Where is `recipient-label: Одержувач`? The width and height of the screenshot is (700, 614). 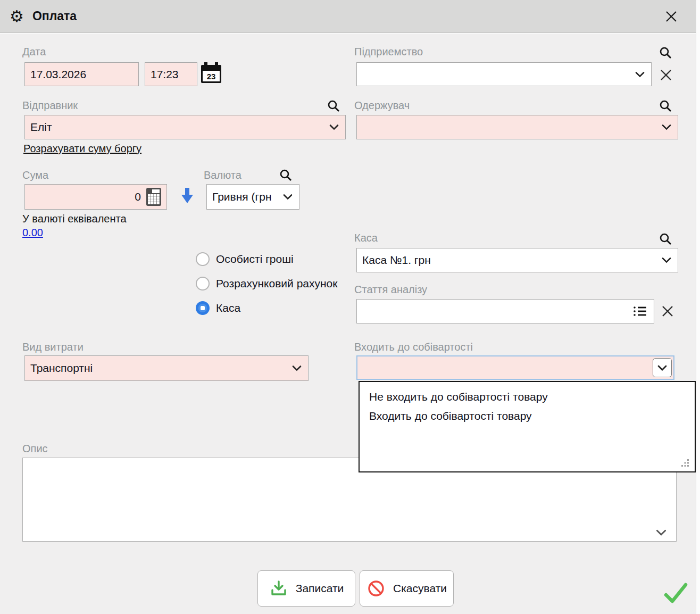 recipient-label: Одержувач is located at coordinates (382, 105).